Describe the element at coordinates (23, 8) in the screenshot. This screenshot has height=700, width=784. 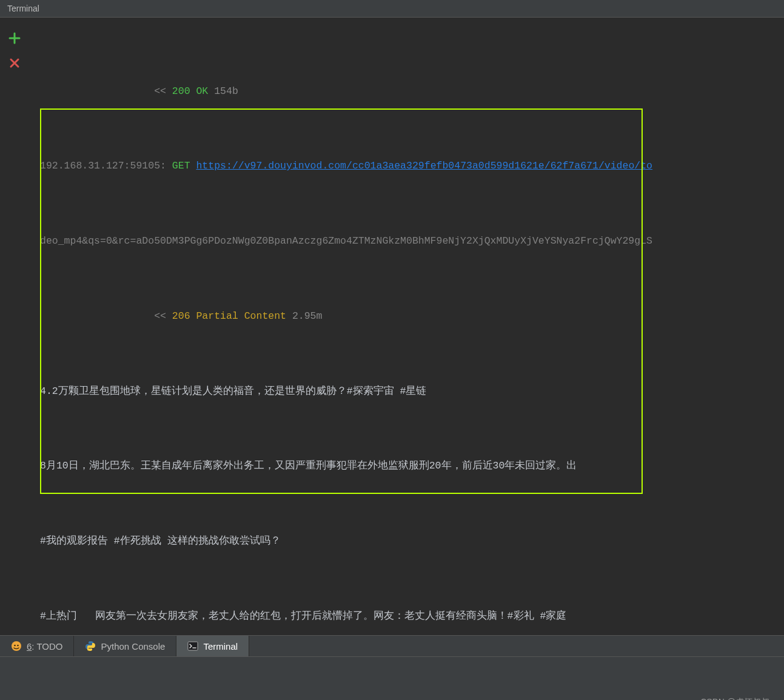
I see `title-text: Terminal` at that location.